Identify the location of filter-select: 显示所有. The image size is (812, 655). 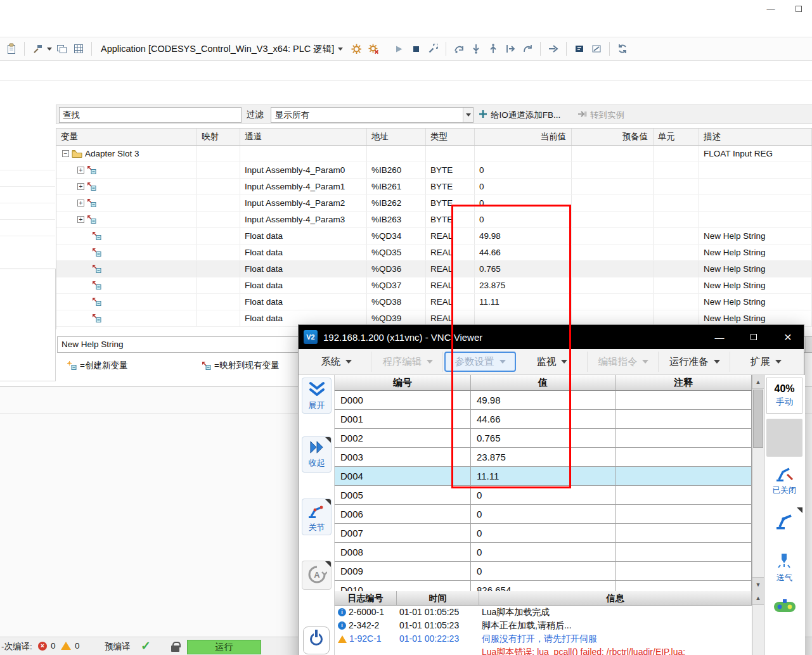
(372, 115).